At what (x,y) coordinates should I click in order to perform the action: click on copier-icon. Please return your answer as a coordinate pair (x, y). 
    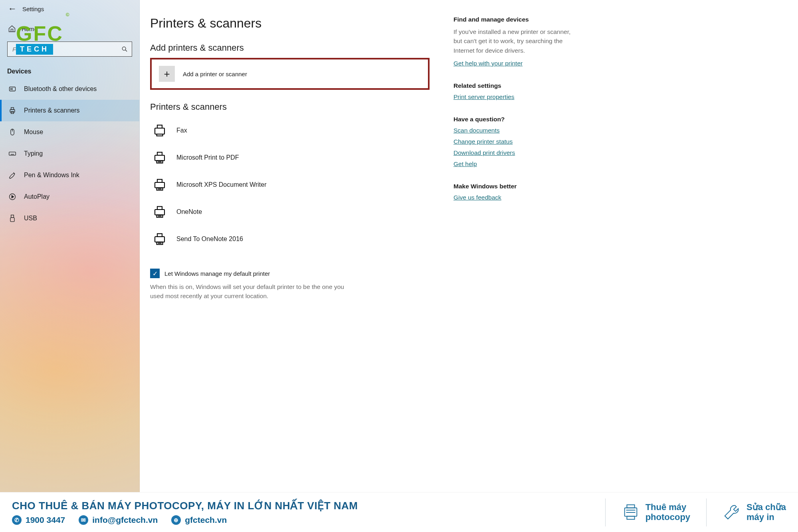
    Looking at the image, I should click on (631, 512).